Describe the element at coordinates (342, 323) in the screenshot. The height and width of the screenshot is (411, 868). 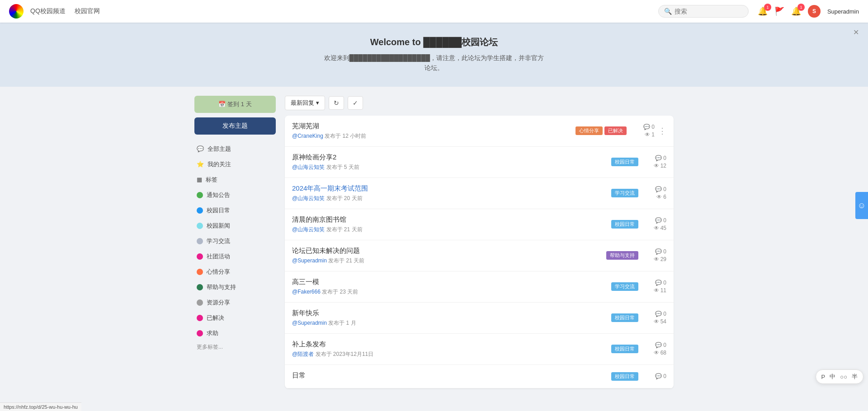
I see `post-time-6: 发布于 1 月` at that location.